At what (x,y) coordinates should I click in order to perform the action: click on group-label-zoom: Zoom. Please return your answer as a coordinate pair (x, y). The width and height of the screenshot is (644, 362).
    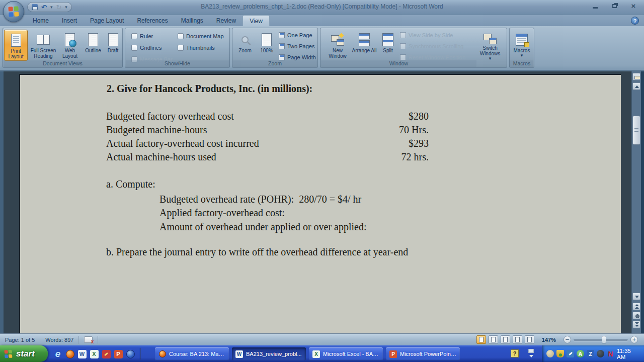
    Looking at the image, I should click on (275, 63).